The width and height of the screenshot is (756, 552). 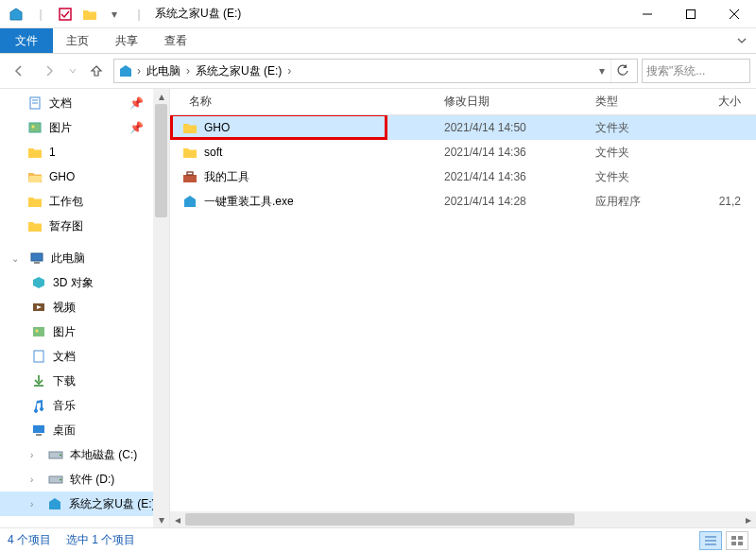 I want to click on file-name: 一键重装工具.exe, so click(x=249, y=202).